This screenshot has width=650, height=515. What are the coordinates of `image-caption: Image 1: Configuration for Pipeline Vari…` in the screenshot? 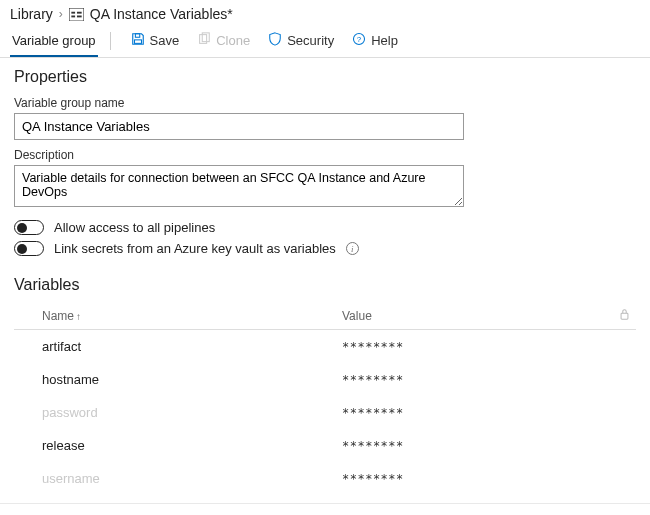 It's located at (325, 509).